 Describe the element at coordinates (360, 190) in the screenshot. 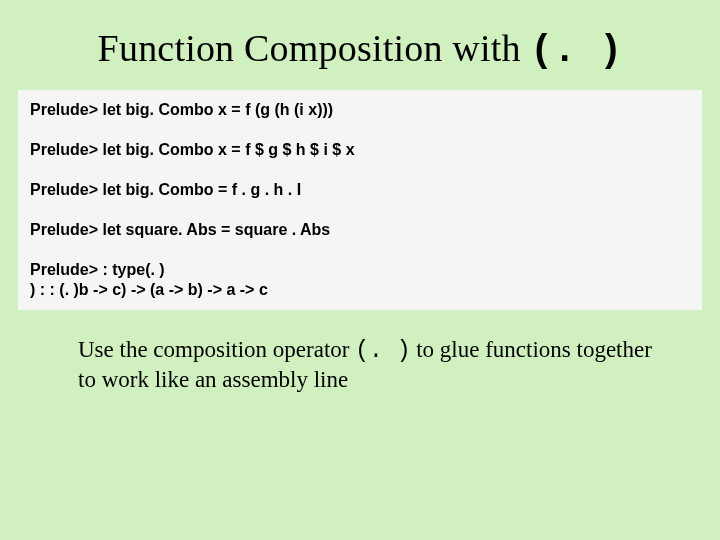

I see `code-line: Prelude> let big. Combo = f . g . h . I` at that location.